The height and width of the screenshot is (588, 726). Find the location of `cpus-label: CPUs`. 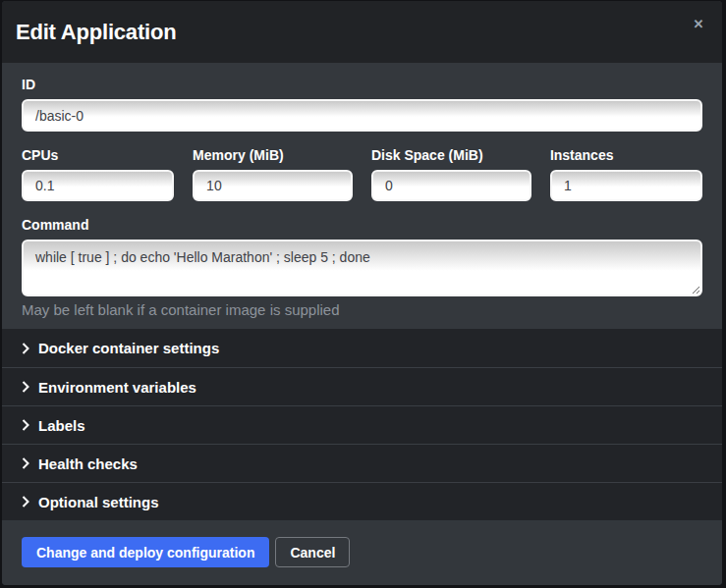

cpus-label: CPUs is located at coordinates (98, 155).